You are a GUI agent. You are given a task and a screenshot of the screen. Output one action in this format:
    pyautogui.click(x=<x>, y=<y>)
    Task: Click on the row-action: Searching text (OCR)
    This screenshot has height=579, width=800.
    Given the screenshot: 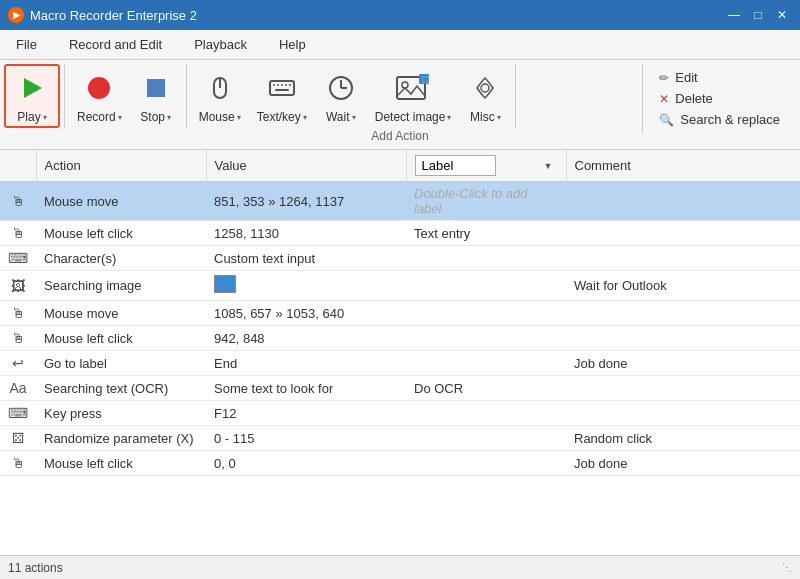 What is the action you would take?
    pyautogui.click(x=121, y=388)
    